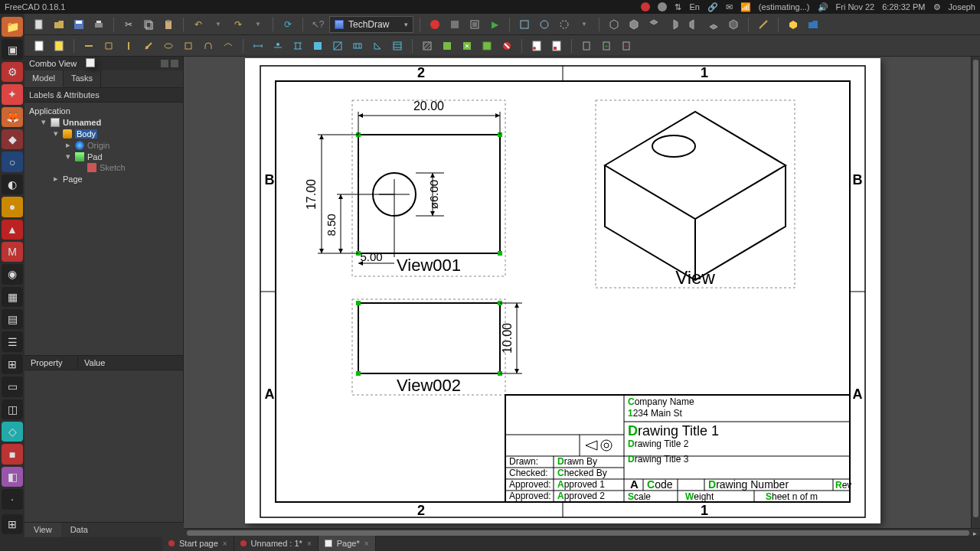 The image size is (980, 551). What do you see at coordinates (104, 111) in the screenshot?
I see `tree-application: Application` at bounding box center [104, 111].